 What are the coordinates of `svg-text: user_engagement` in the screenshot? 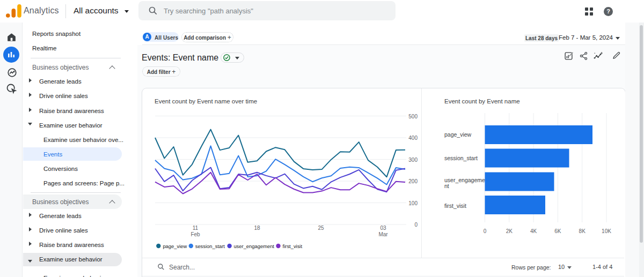 It's located at (254, 246).